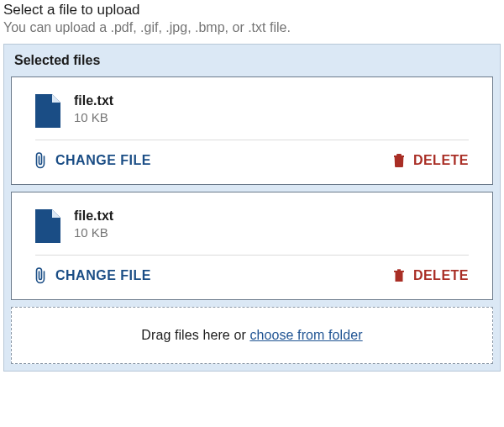 The width and height of the screenshot is (504, 427). I want to click on choose-from-folder-link: choose from folder, so click(306, 335).